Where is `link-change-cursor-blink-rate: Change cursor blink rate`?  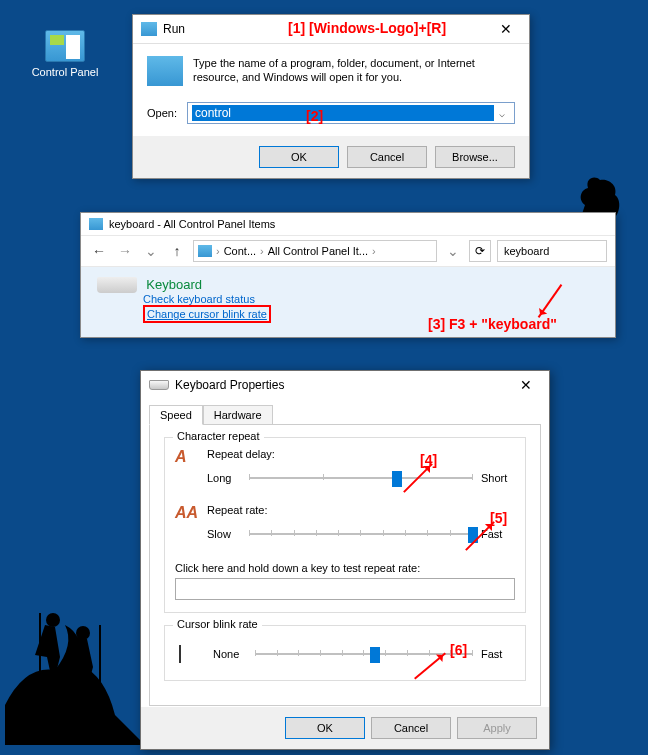 link-change-cursor-blink-rate: Change cursor blink rate is located at coordinates (207, 314).